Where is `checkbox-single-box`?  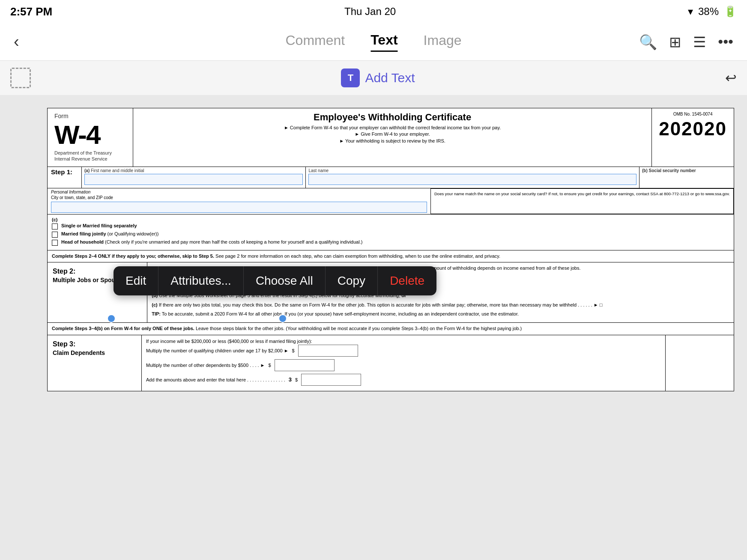
checkbox-single-box is located at coordinates (55, 226).